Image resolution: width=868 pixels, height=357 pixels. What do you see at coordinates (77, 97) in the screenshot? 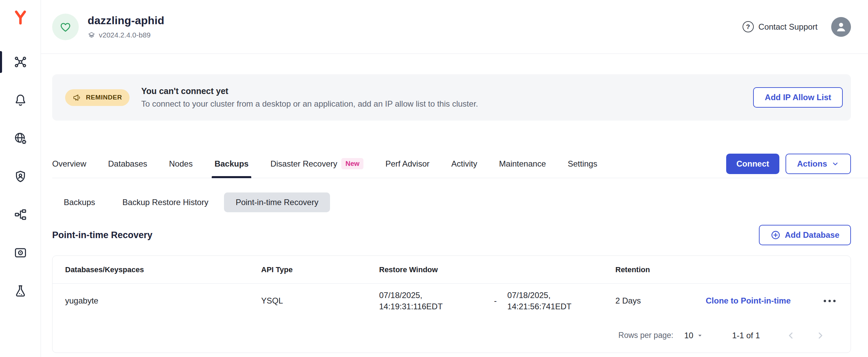
I see `megaphone-icon` at bounding box center [77, 97].